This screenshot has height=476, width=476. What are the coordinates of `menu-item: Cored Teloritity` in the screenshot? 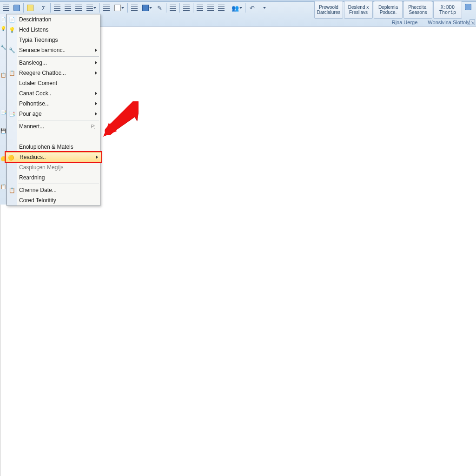 It's located at (53, 200).